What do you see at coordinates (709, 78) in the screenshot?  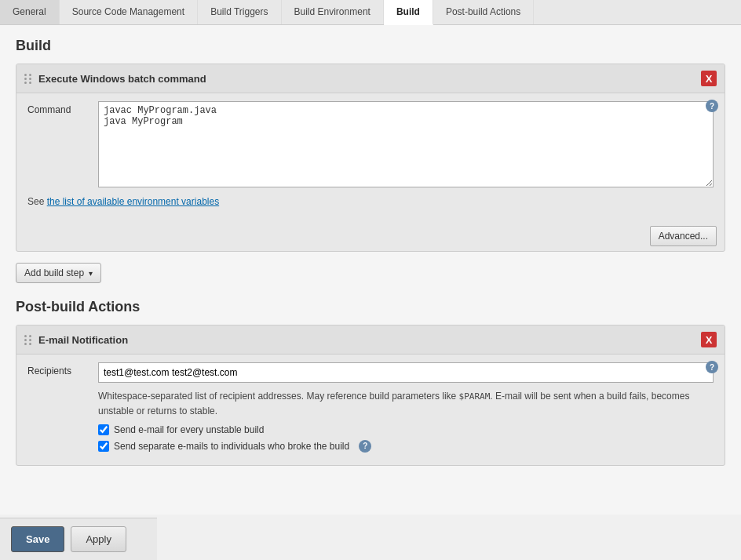 I see `batch-panel-close-button: X` at bounding box center [709, 78].